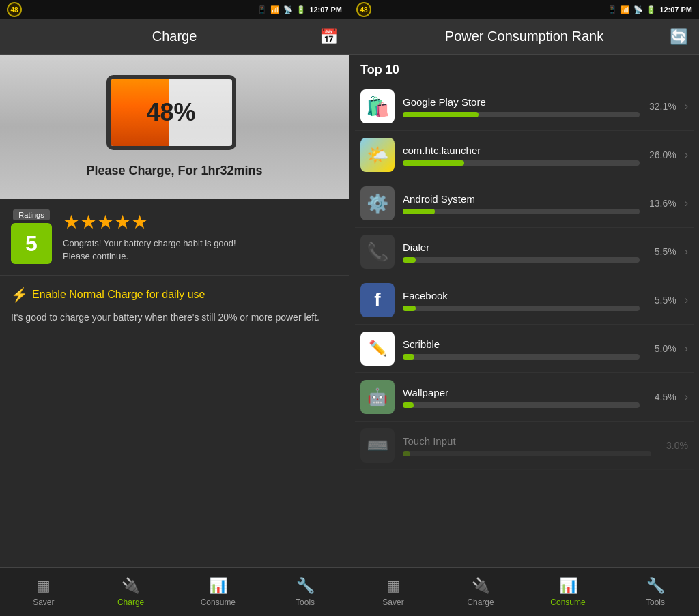  I want to click on left-bottom-nav: ▦ Saver 🔌 Charge 📊 Consume 🔧 Tools, so click(175, 591).